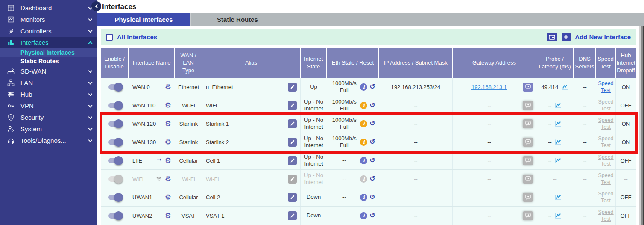  What do you see at coordinates (49, 106) in the screenshot?
I see `sidebar-item-vpn: VPN` at bounding box center [49, 106].